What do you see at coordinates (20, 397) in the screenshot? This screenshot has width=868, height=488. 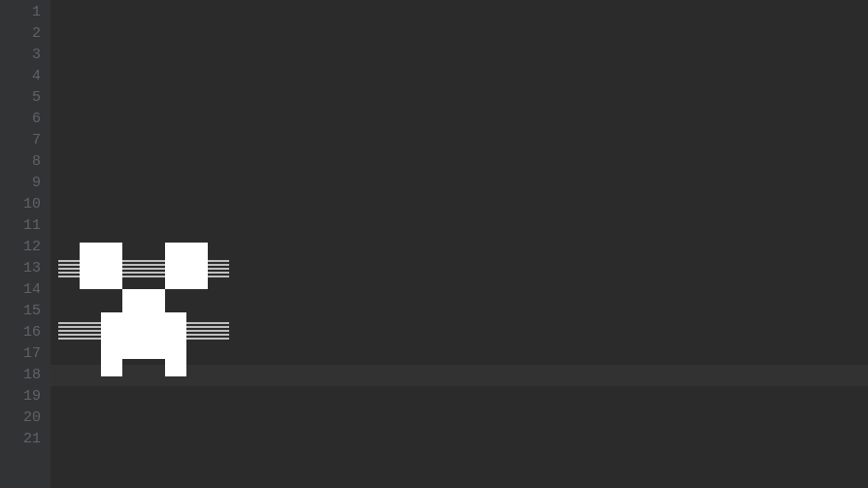 I see `line-number: 19` at bounding box center [20, 397].